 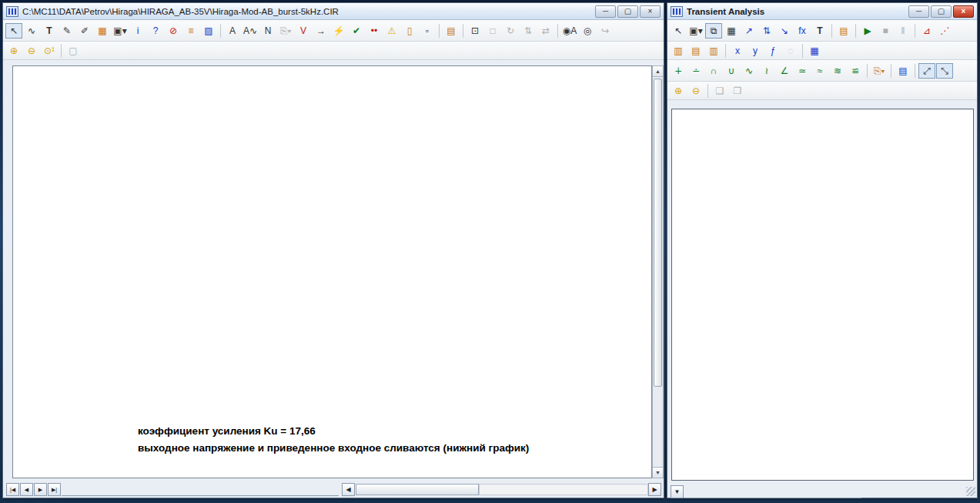 I want to click on run-button: ▶, so click(x=868, y=31).